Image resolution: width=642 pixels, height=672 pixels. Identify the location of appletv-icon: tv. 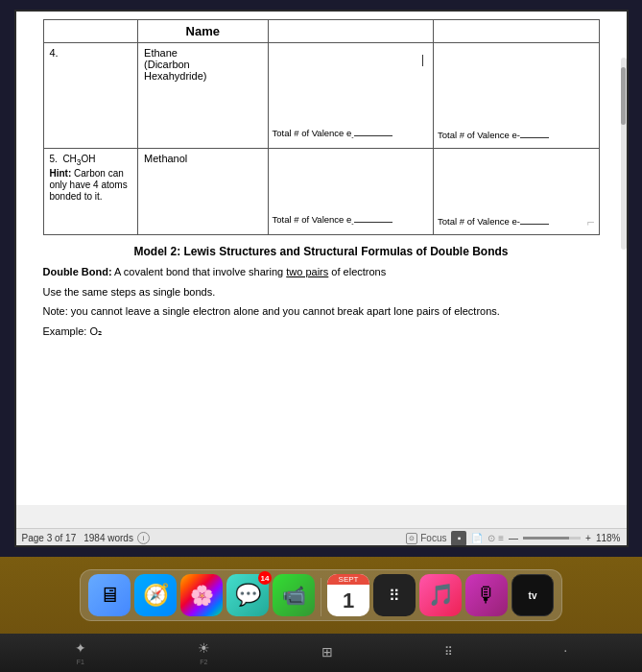
(534, 595).